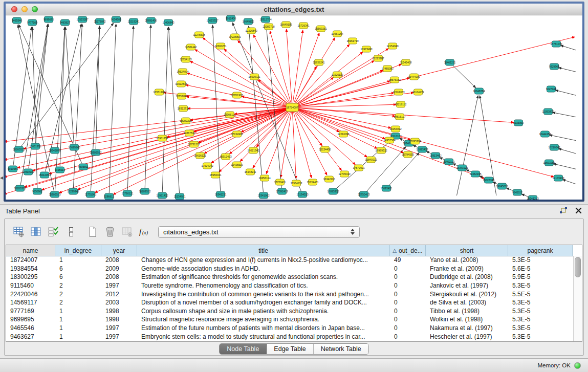  I want to click on table-cell: 19384554, so click(31, 269).